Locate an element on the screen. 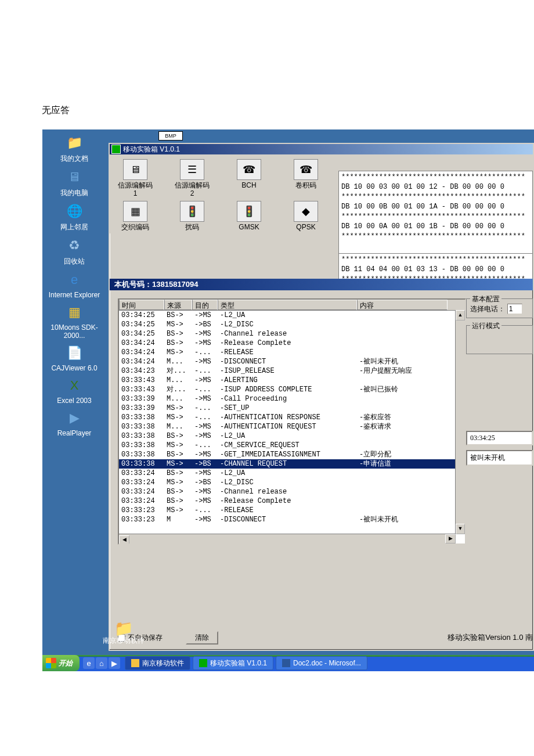 This screenshot has height=756, width=534. cell-content: -被叫未开机 is located at coordinates (402, 362).